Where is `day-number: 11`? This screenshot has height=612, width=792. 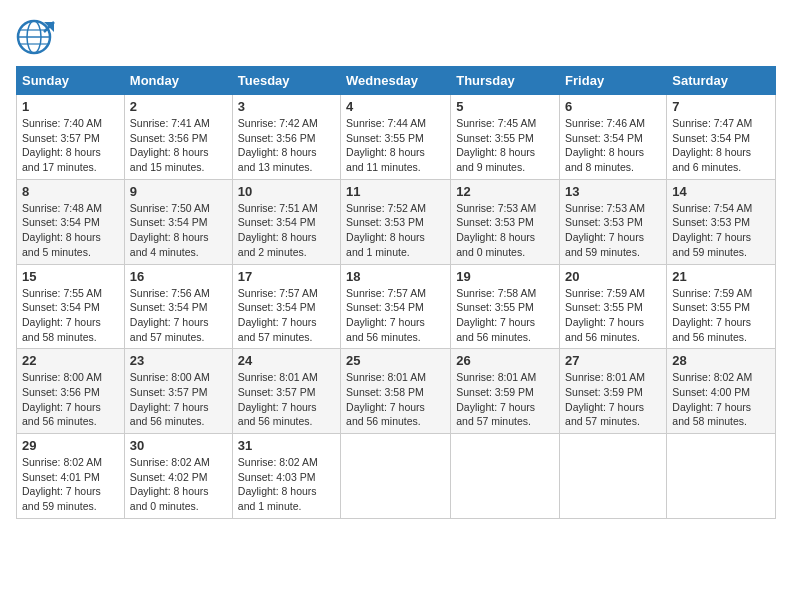 day-number: 11 is located at coordinates (396, 192).